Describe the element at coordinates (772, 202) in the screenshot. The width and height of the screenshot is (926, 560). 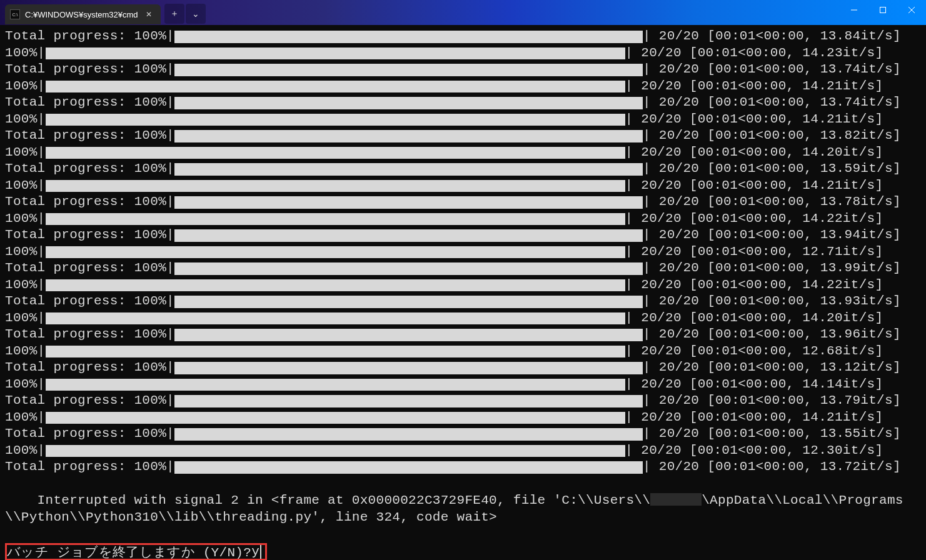
I see `progress-suffix: | 20/20 [00:01<00:00, 13.78it/s]` at that location.